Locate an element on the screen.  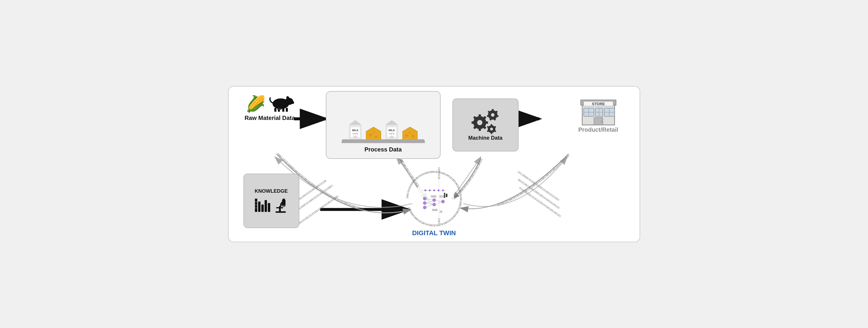
svg-text:010010100101010010100101001010: 01001010010101001010010100101000 is located at coordinates (317, 211).